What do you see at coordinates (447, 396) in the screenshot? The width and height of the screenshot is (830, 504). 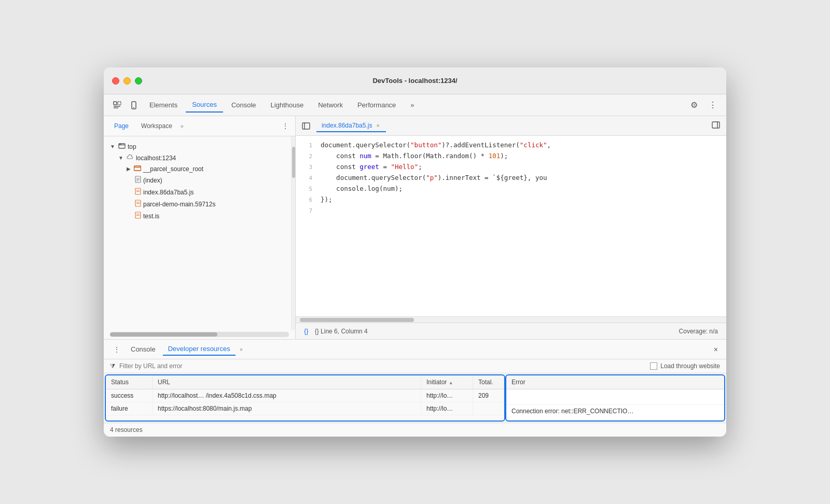 I see `td-initiator-1: http://lo…` at bounding box center [447, 396].